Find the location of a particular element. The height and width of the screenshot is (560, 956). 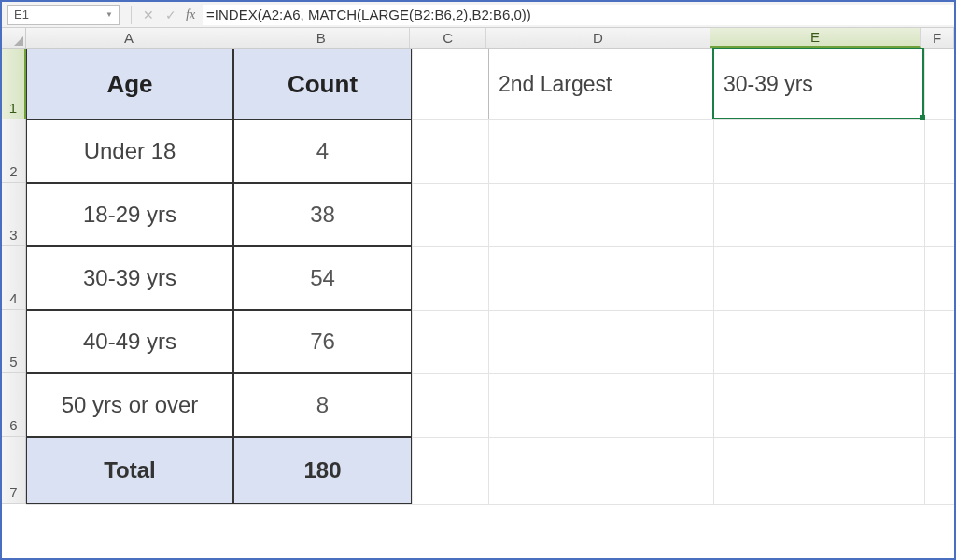

cell-b3-count: 38 is located at coordinates (323, 215).